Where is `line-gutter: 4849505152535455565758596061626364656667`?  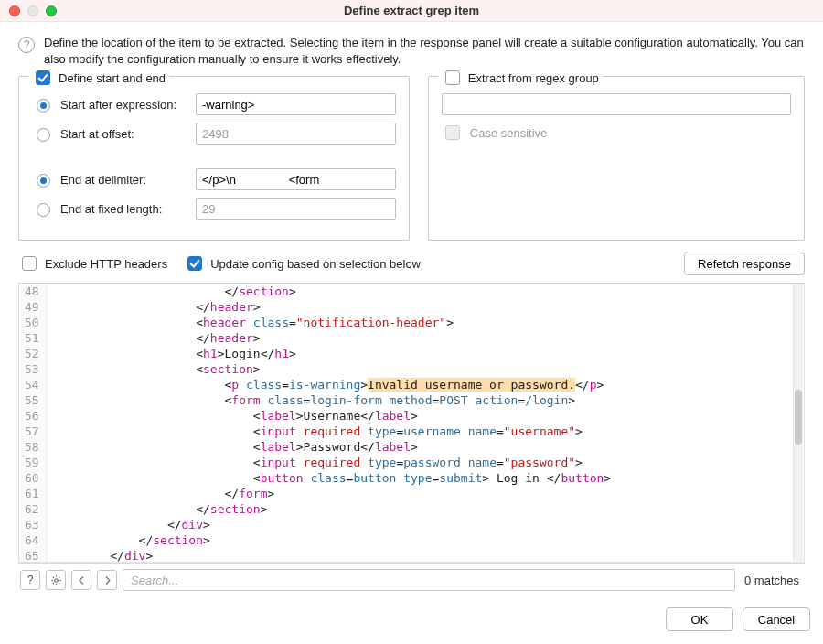 line-gutter: 4849505152535455565758596061626364656667 is located at coordinates (33, 423).